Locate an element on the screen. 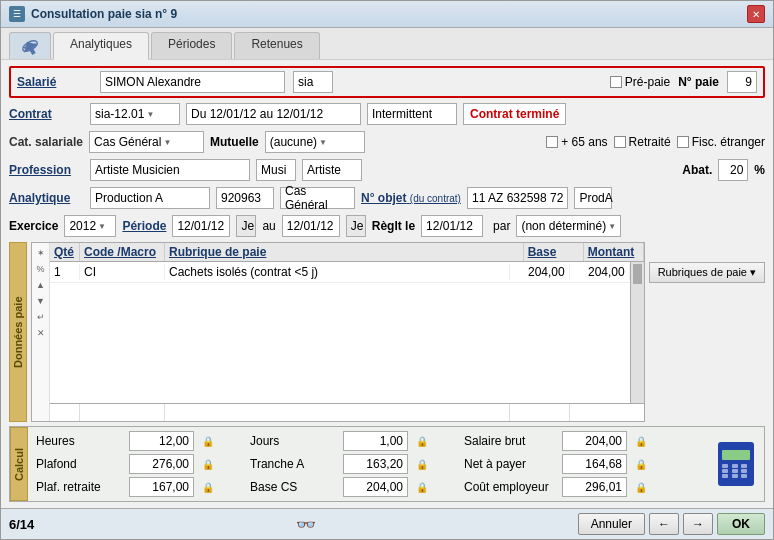  periode-from-code: Je is located at coordinates (246, 226).